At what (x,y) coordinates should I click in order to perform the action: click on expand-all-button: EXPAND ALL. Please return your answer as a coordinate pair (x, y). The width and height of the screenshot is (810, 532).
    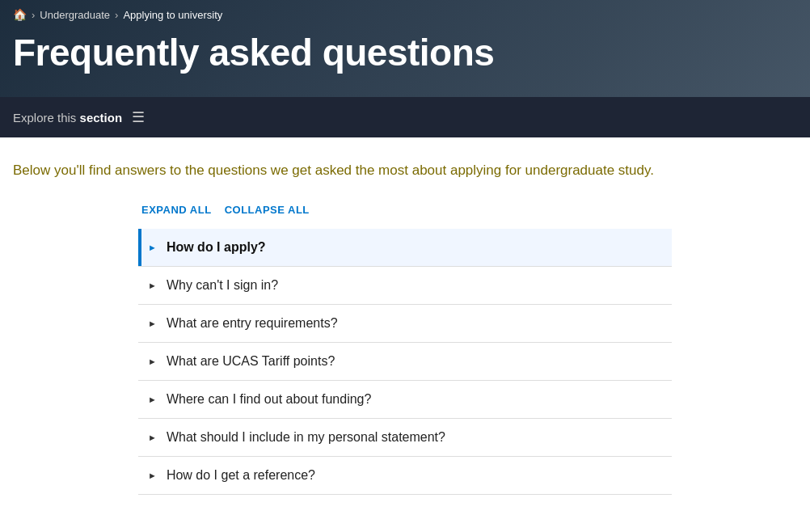
    Looking at the image, I should click on (176, 210).